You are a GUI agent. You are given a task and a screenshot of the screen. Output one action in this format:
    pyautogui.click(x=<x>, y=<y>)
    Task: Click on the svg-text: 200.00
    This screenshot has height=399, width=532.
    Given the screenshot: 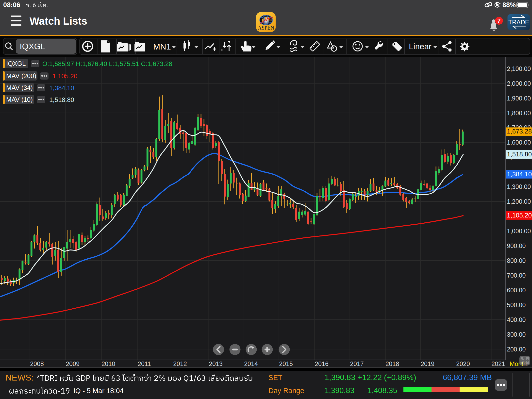 What is the action you would take?
    pyautogui.click(x=516, y=349)
    